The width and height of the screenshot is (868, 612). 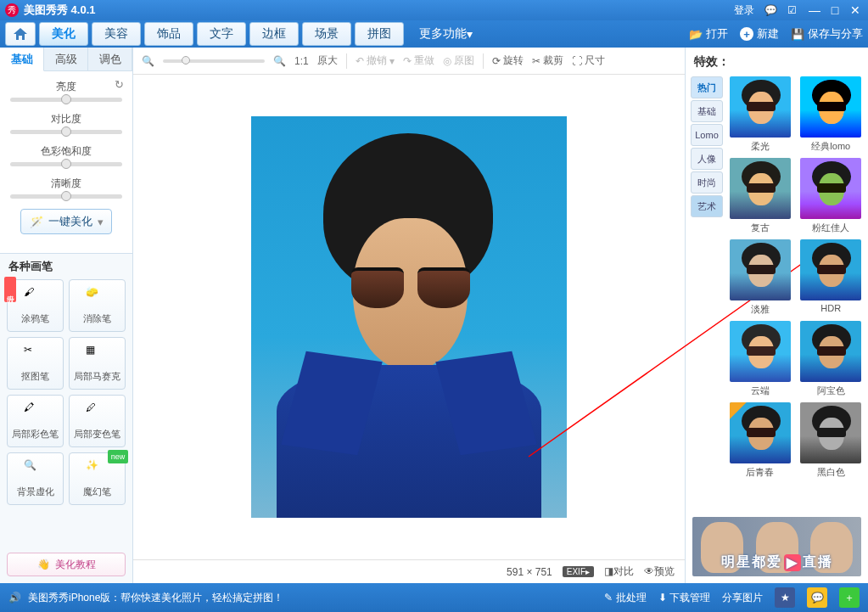 What do you see at coordinates (214, 61) in the screenshot?
I see `zoom-slider` at bounding box center [214, 61].